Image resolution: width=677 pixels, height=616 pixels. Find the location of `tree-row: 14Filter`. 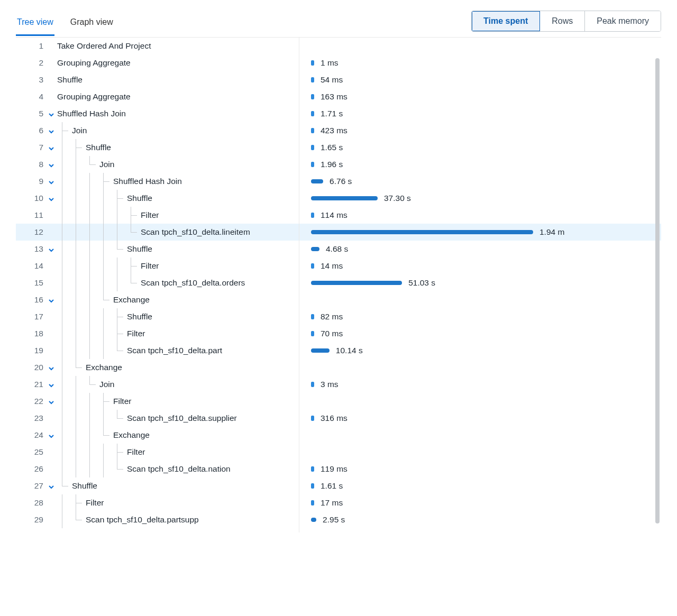

tree-row: 14Filter is located at coordinates (158, 266).